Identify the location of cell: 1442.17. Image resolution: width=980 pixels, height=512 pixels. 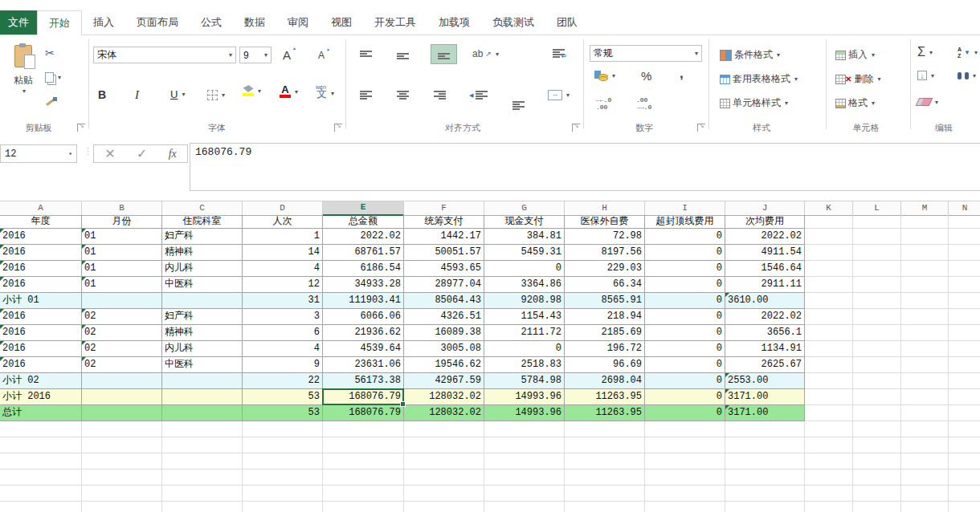
(444, 237).